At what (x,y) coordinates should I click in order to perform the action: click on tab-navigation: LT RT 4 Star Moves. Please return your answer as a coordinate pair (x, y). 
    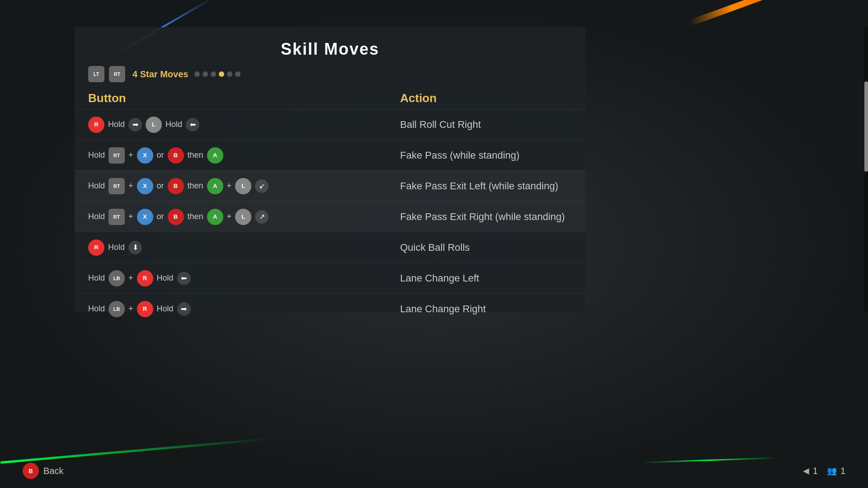
    Looking at the image, I should click on (330, 76).